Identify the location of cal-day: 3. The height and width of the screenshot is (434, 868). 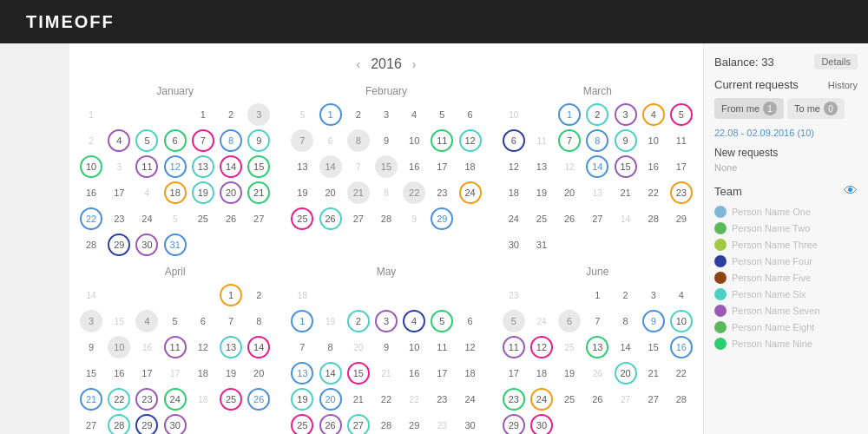
(654, 295).